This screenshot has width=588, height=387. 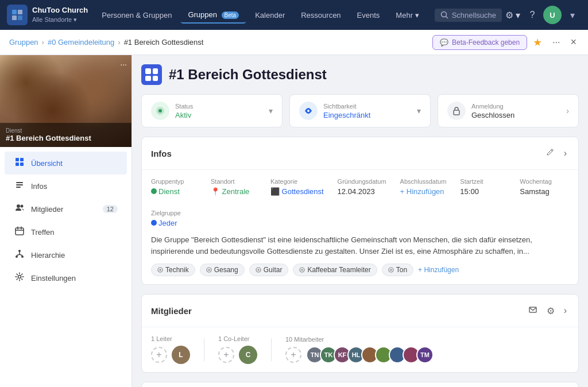 I want to click on tools-btn: ⚙ ▾, so click(x=513, y=15).